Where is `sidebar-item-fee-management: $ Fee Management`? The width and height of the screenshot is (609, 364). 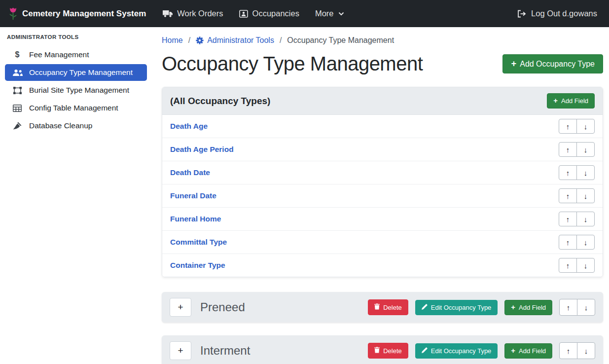
sidebar-item-fee-management: $ Fee Management is located at coordinates (76, 55).